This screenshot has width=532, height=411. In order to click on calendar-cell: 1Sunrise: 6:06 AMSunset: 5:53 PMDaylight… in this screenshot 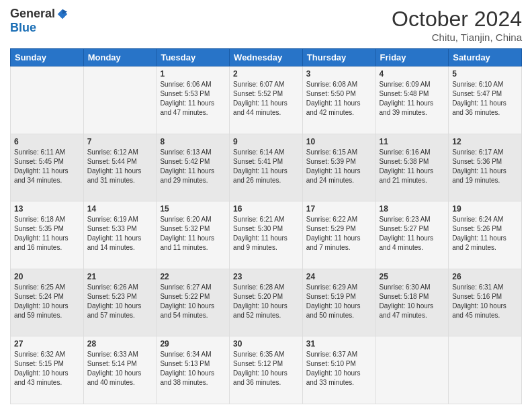, I will do `click(193, 101)`.